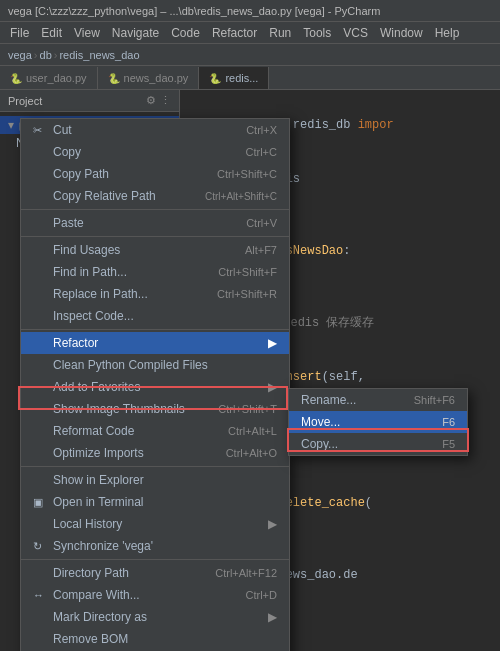 This screenshot has height=651, width=500. What do you see at coordinates (194, 11) in the screenshot?
I see `title-text: vega [C:\zzz\zzz_python\vega] – ...\db\r…` at bounding box center [194, 11].